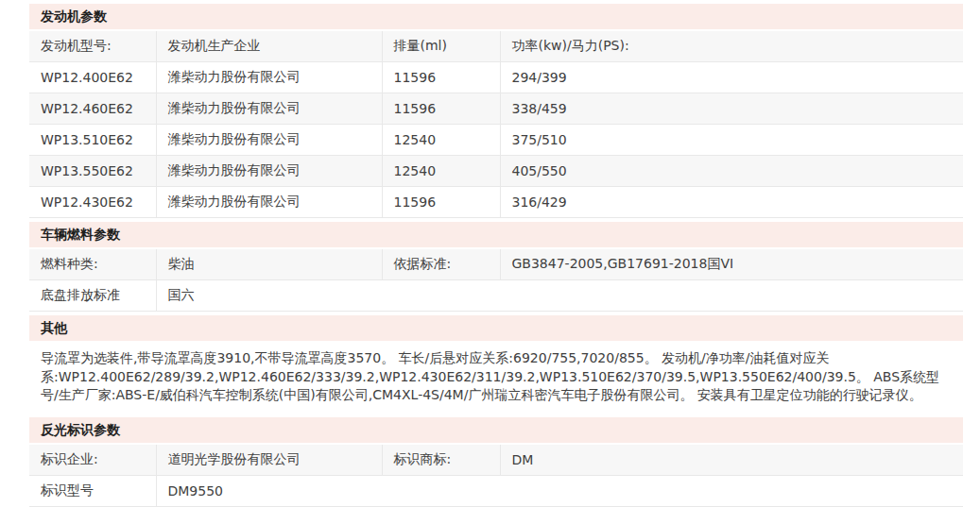  What do you see at coordinates (93, 264) in the screenshot?
I see `cell-fuel-type-label: 燃料种类:` at bounding box center [93, 264].